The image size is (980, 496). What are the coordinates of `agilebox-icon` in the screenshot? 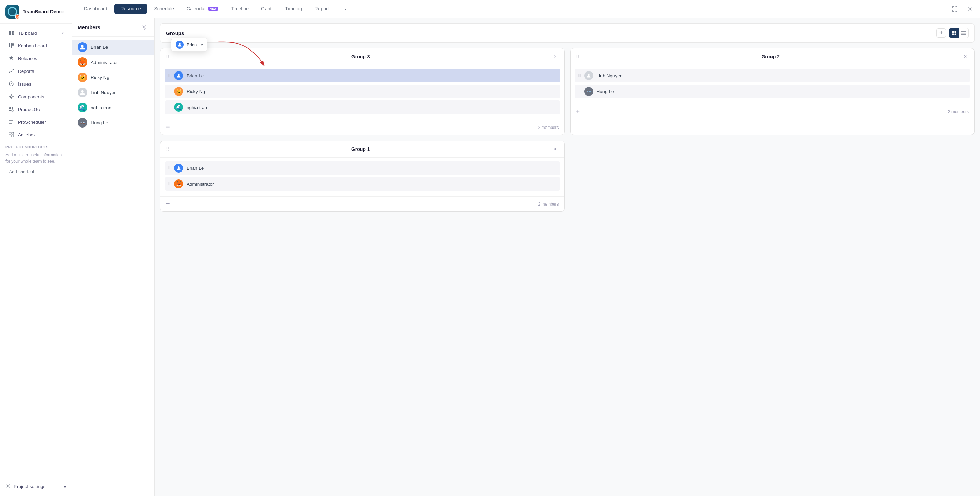 It's located at (11, 135).